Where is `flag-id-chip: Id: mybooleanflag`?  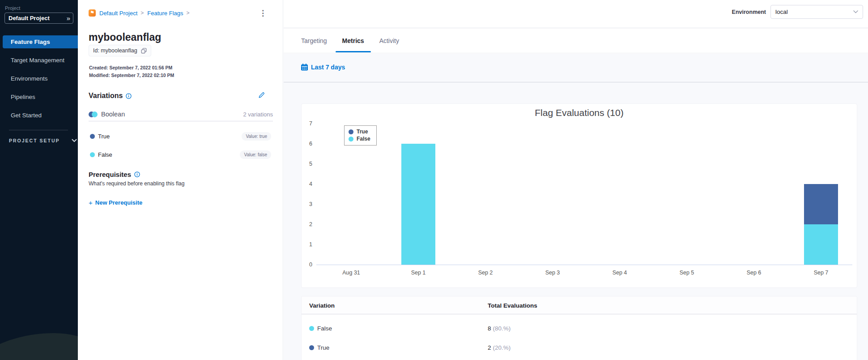
flag-id-chip: Id: mybooleanflag is located at coordinates (120, 51).